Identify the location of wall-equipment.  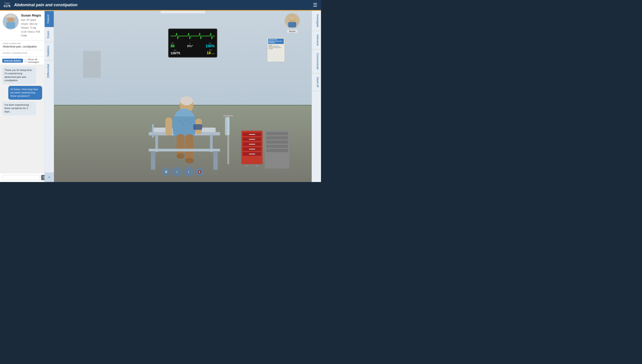
(92, 64).